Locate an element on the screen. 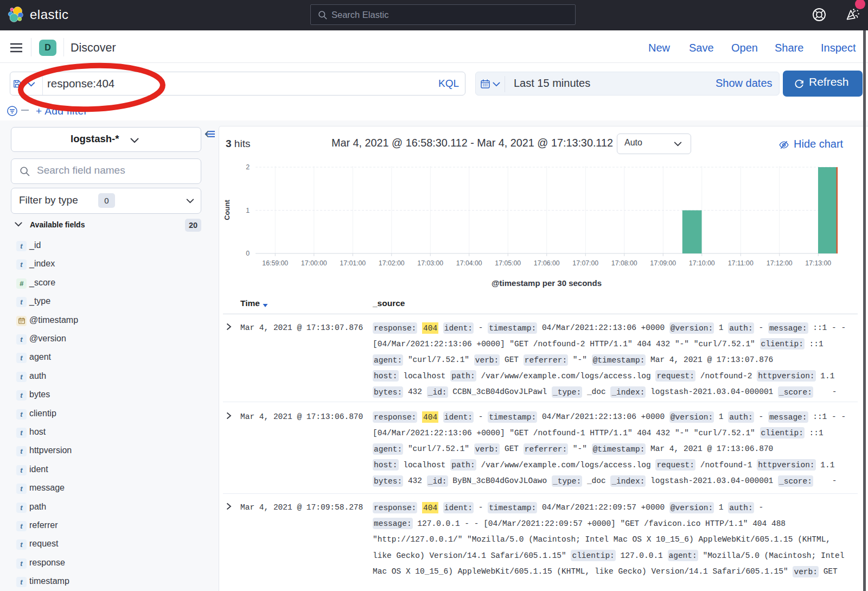 Image resolution: width=868 pixels, height=591 pixels. svg-text: 17:12:00 is located at coordinates (780, 263).